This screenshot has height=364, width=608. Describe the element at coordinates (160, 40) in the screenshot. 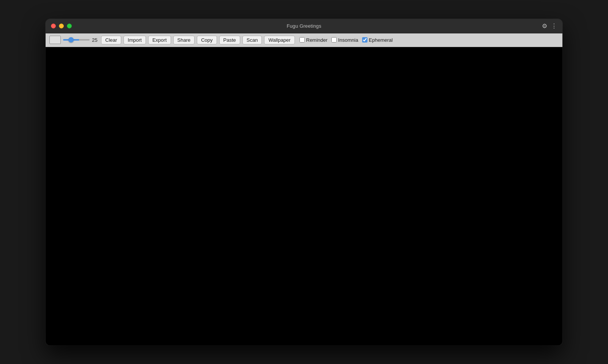

I see `export-button: Export` at that location.